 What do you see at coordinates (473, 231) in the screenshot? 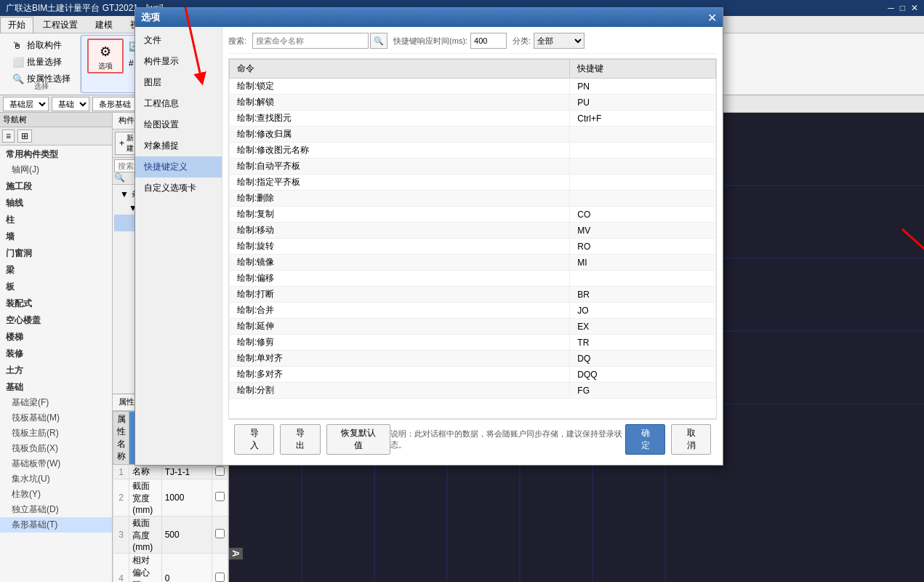
I see `shortcut-row: 绘制:移动MV` at bounding box center [473, 231].